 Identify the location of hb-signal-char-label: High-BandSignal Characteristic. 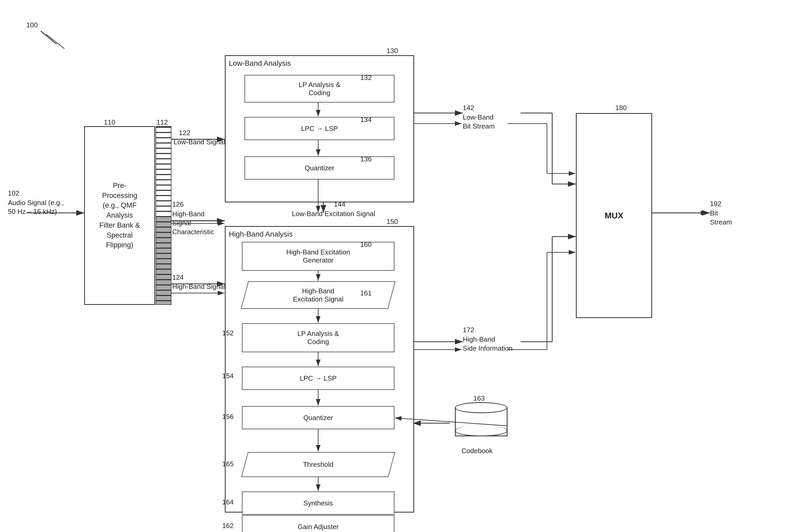
(200, 223).